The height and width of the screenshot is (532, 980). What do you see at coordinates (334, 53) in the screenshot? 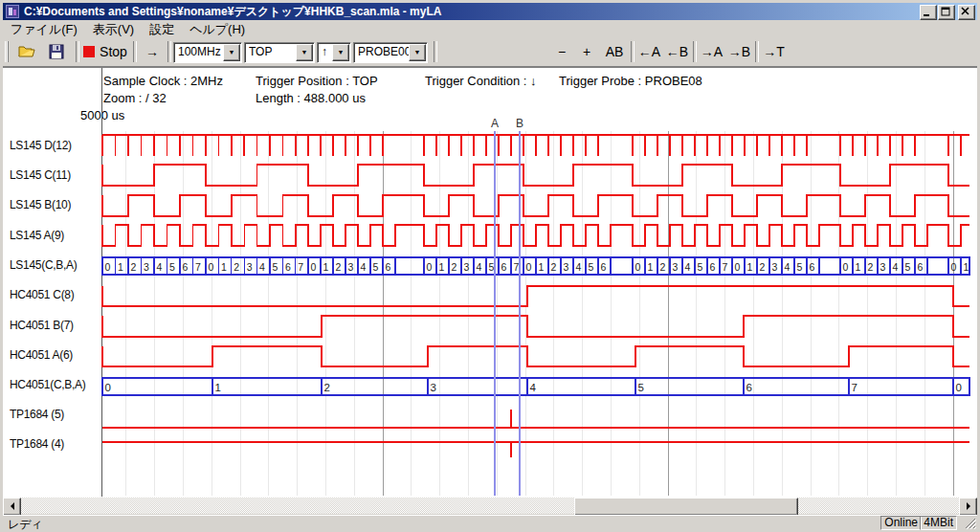
I see `trigger-edge-combobox: ↑ ▼` at bounding box center [334, 53].